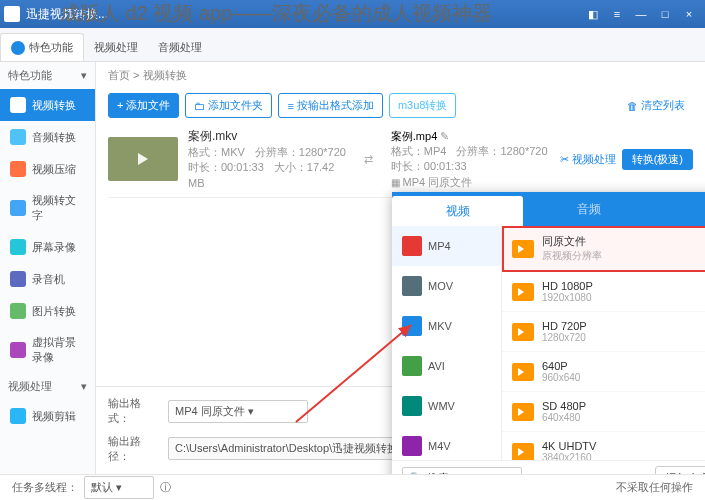 This screenshot has width=705, height=500. What do you see at coordinates (236, 106) in the screenshot?
I see `button-label: 添加文件夹` at bounding box center [236, 106].